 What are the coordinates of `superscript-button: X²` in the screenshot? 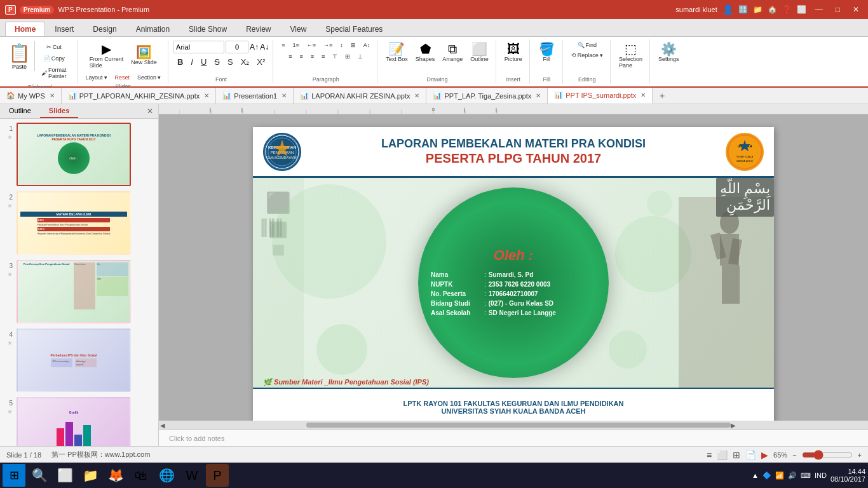 It's located at (261, 62).